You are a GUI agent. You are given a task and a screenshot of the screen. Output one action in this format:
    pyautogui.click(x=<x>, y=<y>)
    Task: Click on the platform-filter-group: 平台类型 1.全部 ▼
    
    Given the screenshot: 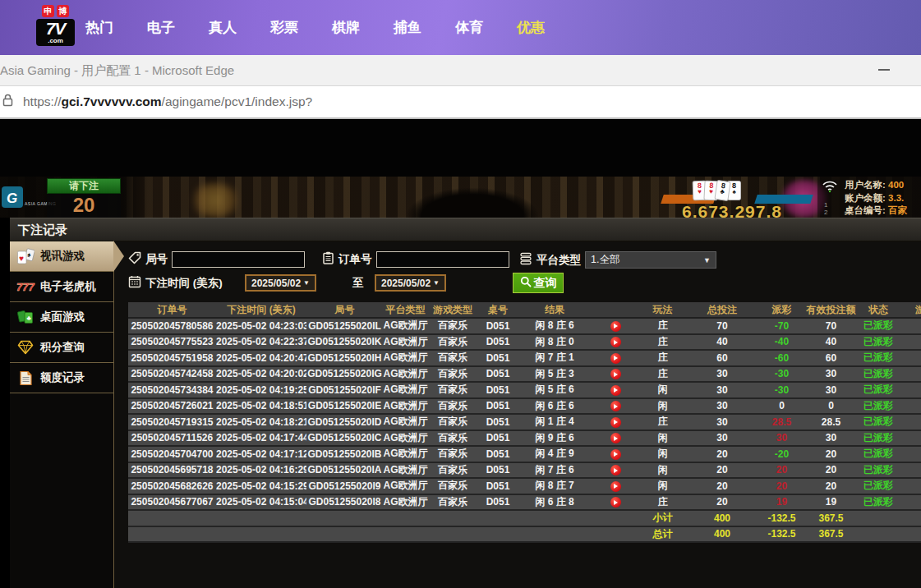 What is the action you would take?
    pyautogui.click(x=618, y=260)
    